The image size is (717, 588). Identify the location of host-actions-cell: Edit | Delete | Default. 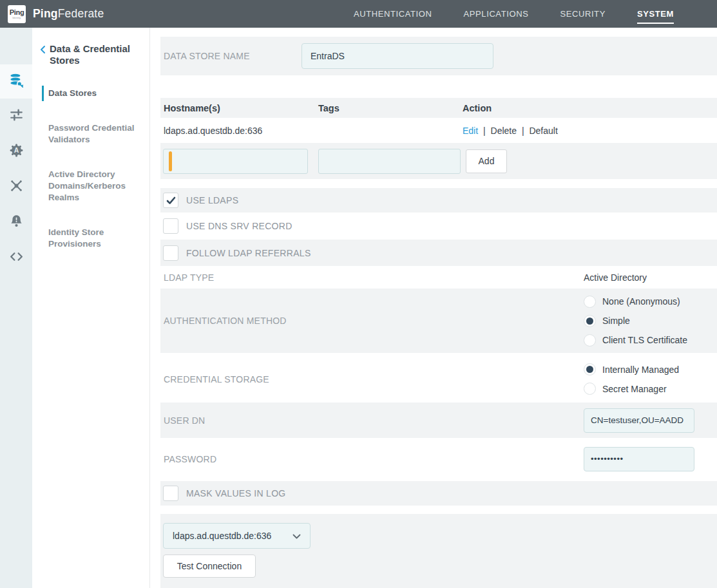
(590, 131).